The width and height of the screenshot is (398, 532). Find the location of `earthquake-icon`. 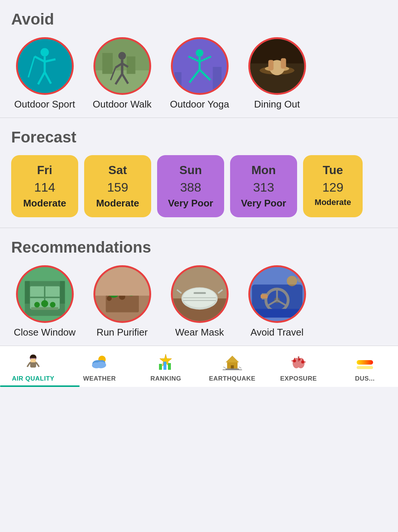

earthquake-icon is located at coordinates (232, 362).